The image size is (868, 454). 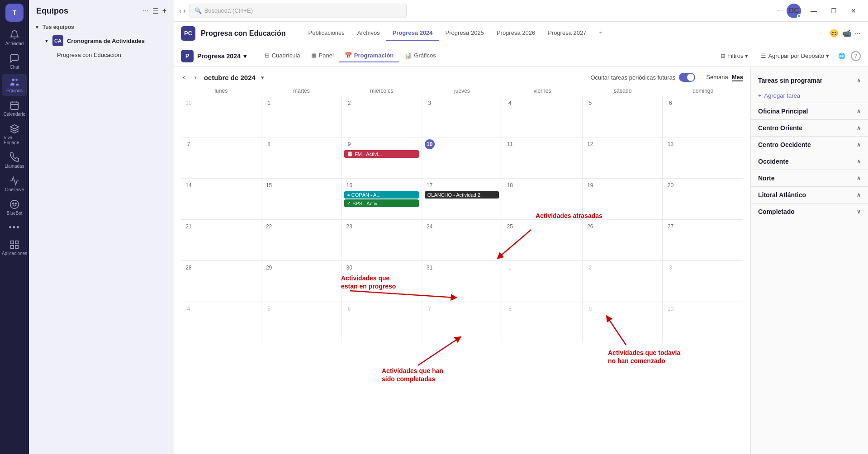 What do you see at coordinates (14, 161) in the screenshot?
I see `sidebar-item-llamadas: Llamadas` at bounding box center [14, 161].